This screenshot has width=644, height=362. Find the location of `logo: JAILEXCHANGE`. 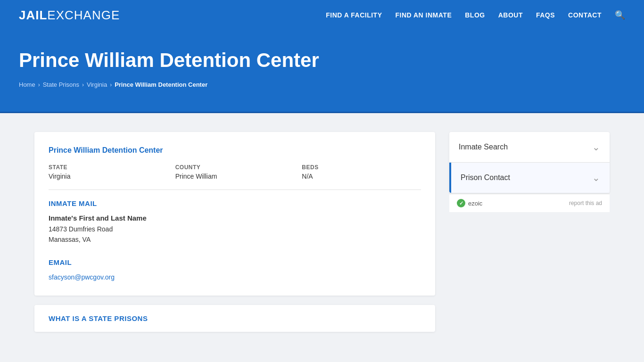

logo: JAILEXCHANGE is located at coordinates (69, 15).